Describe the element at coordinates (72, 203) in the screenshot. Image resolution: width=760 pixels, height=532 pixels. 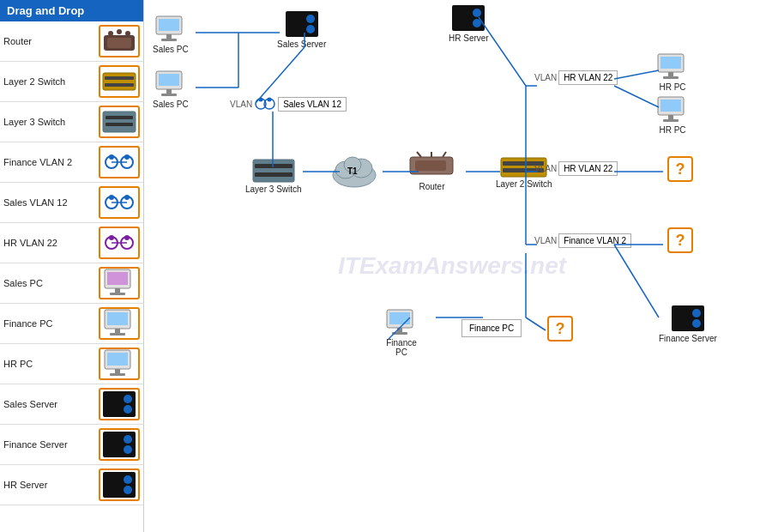
I see `sidebar-item-sales-vlan: Sales VLAN 12` at that location.